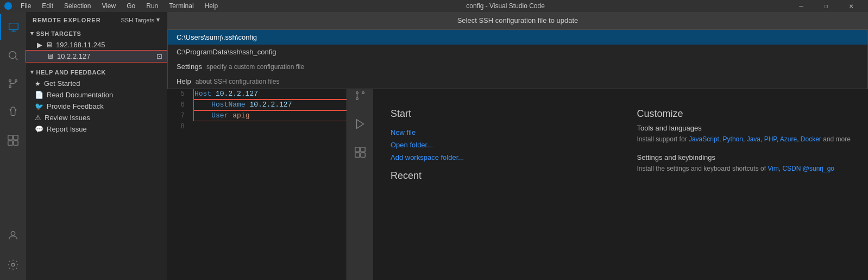 The width and height of the screenshot is (868, 280). Describe the element at coordinates (8, 6) in the screenshot. I see `app-icon` at that location.